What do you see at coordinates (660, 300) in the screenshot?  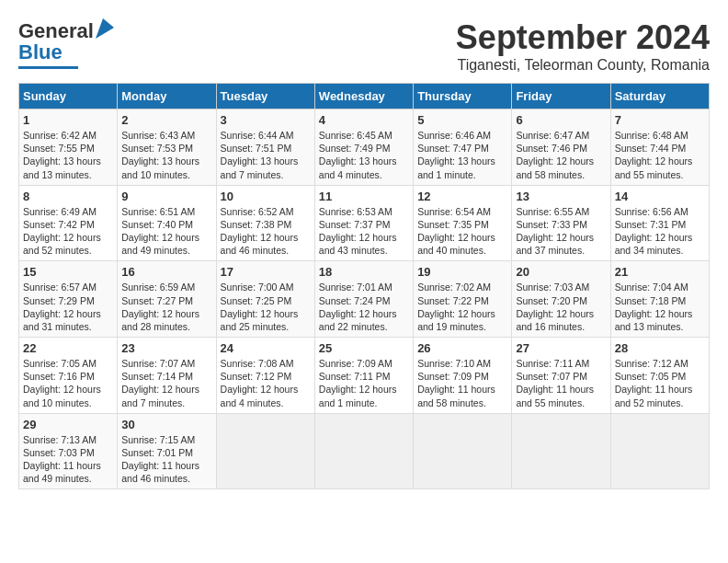 I see `calendar-cell: 21Sunrise: 7:04 AM Sunset: 7:18 PM Dayli…` at bounding box center [660, 300].